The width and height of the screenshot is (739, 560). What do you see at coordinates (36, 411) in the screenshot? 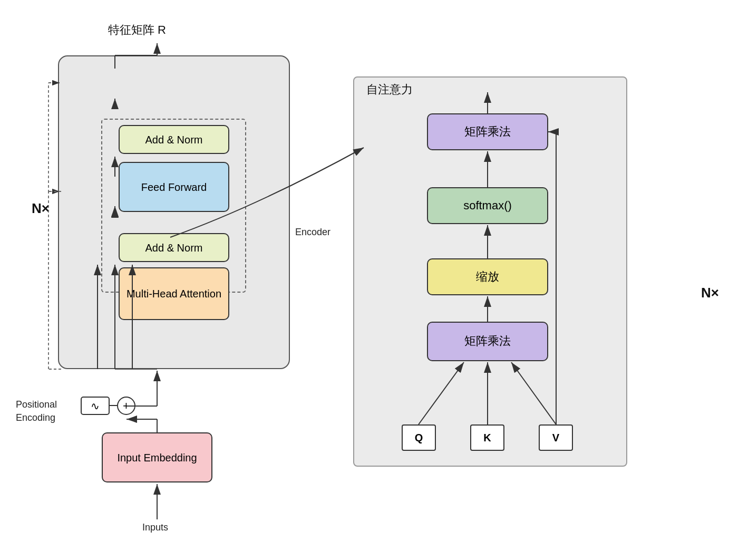
I see `positional-encoding-label: PositionalEncoding` at bounding box center [36, 411].